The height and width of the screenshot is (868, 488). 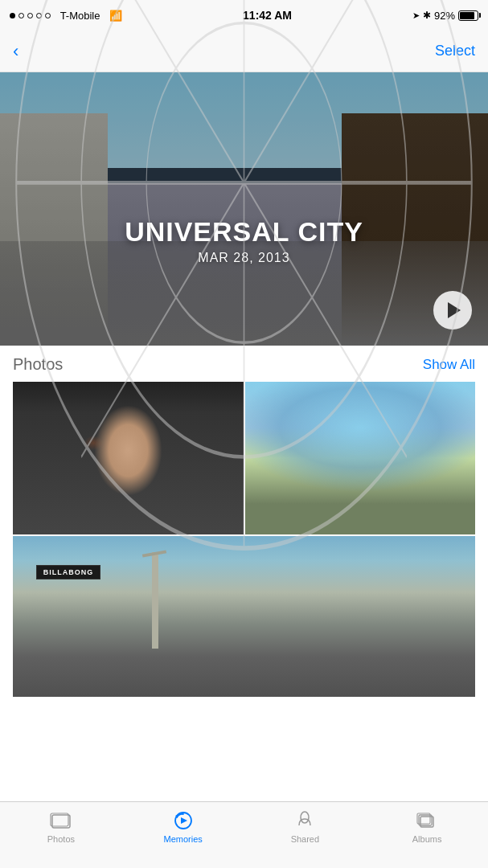 What do you see at coordinates (61, 821) in the screenshot?
I see `photos-icon` at bounding box center [61, 821].